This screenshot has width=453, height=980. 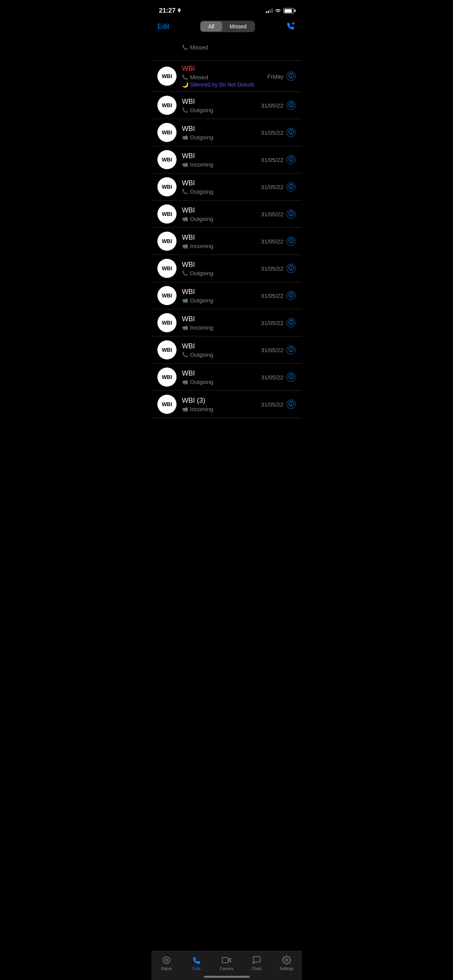 I want to click on wifi-icon, so click(x=278, y=11).